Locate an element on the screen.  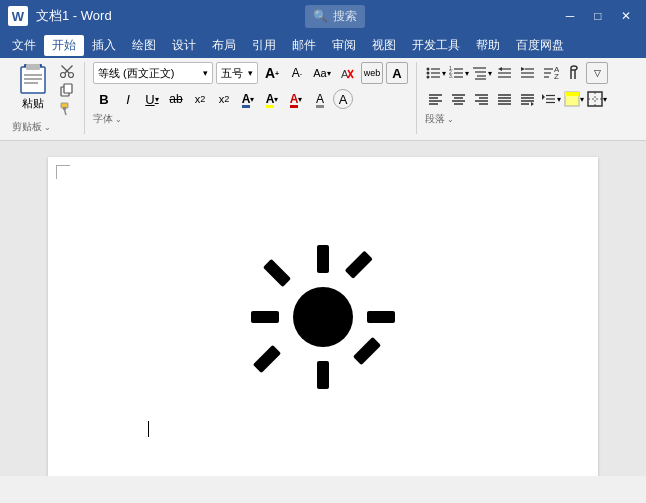
menu-insert: 插入 is located at coordinates (104, 46).